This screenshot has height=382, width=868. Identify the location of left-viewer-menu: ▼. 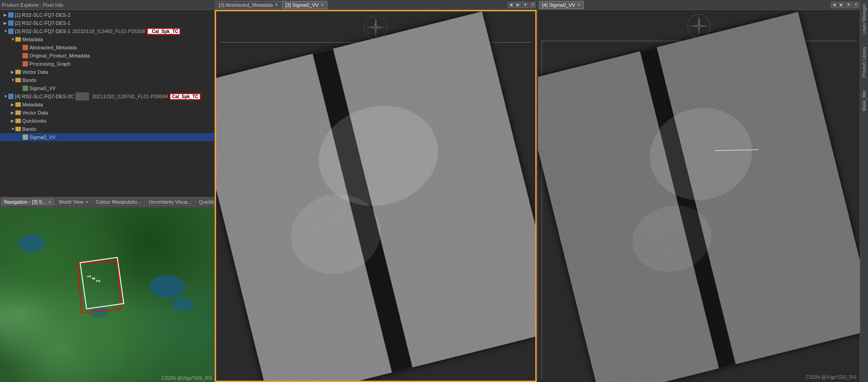
(525, 5).